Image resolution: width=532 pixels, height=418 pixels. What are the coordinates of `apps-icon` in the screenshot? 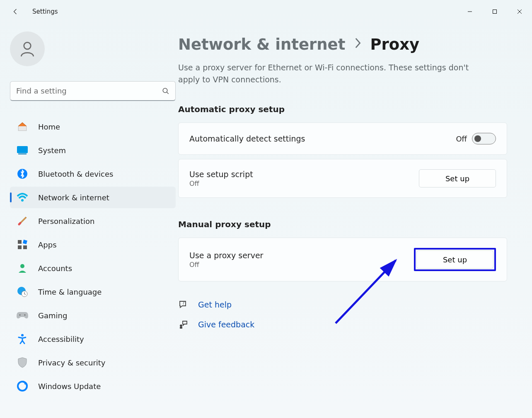 It's located at (22, 245).